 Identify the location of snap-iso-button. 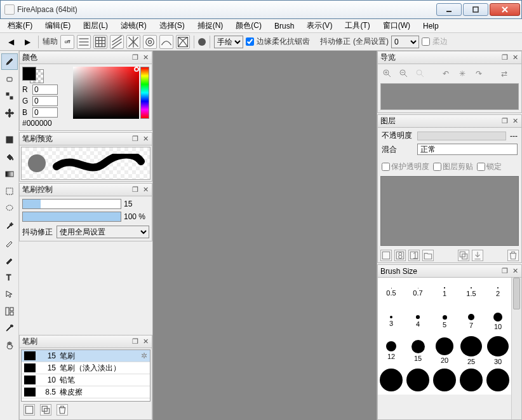
(117, 42).